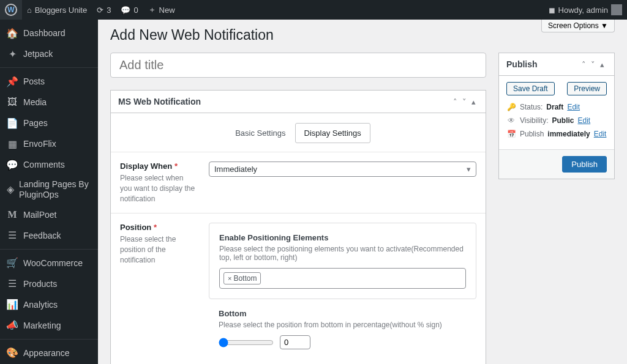 The width and height of the screenshot is (627, 364). I want to click on jetpack-icon: ✦, so click(12, 54).